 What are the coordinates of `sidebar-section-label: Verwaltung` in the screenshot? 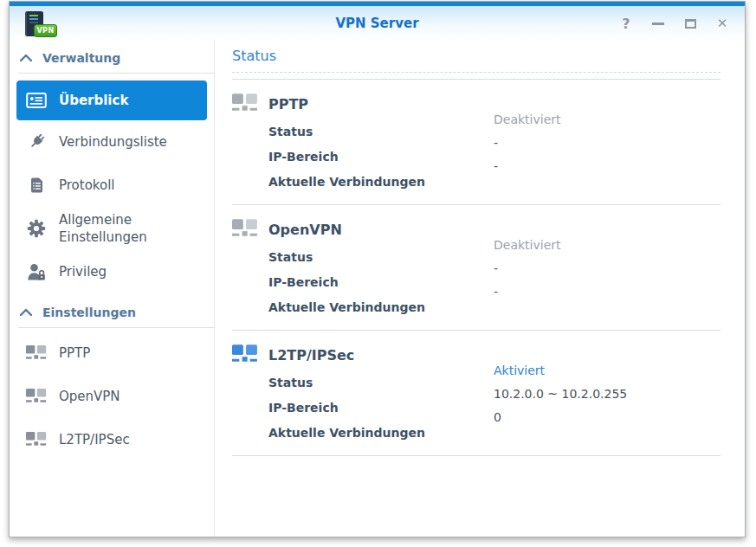 It's located at (81, 58).